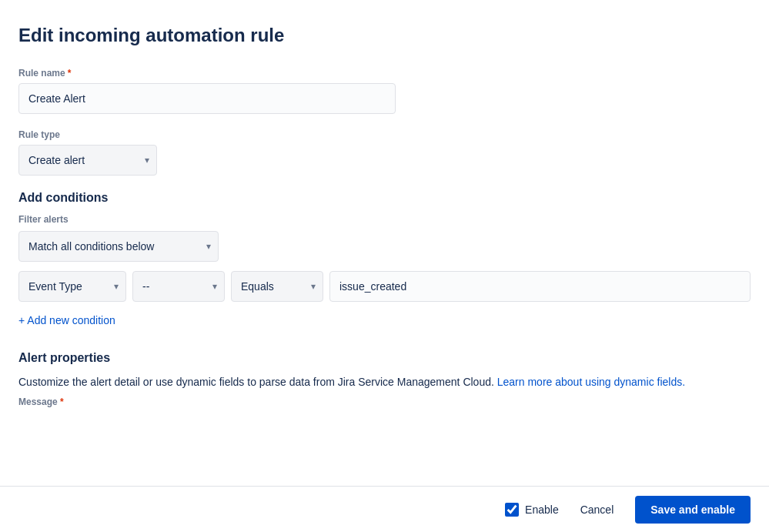 The image size is (769, 532). Describe the element at coordinates (591, 382) in the screenshot. I see `learn-more-link: Learn more about using dynamic fields.` at that location.